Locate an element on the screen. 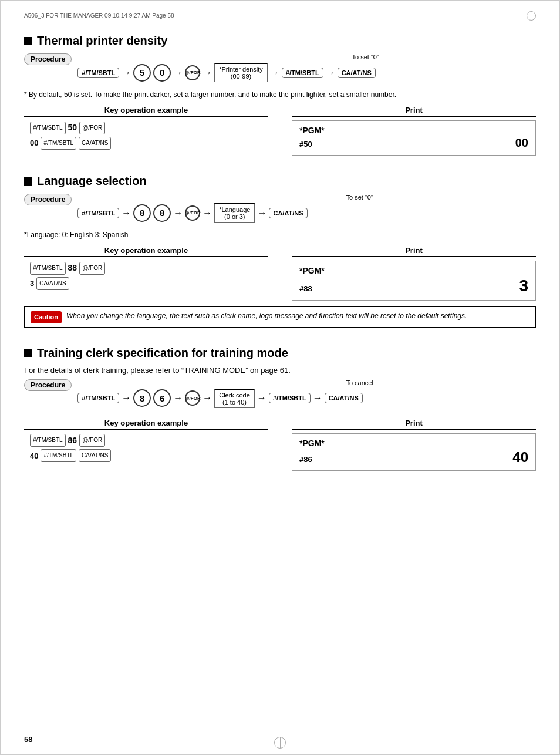 This screenshot has width=560, height=755. sk-tmsbtl-4: #/TM/SBTL is located at coordinates (48, 440).